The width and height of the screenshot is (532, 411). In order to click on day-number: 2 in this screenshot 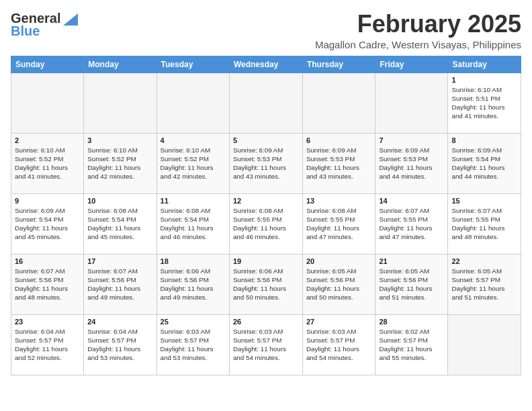, I will do `click(47, 140)`.